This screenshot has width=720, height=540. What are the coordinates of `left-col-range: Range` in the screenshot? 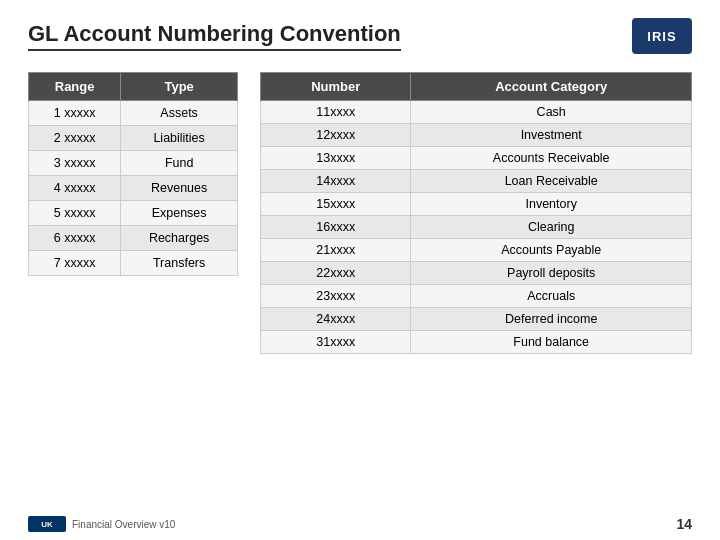 It's located at (75, 87).